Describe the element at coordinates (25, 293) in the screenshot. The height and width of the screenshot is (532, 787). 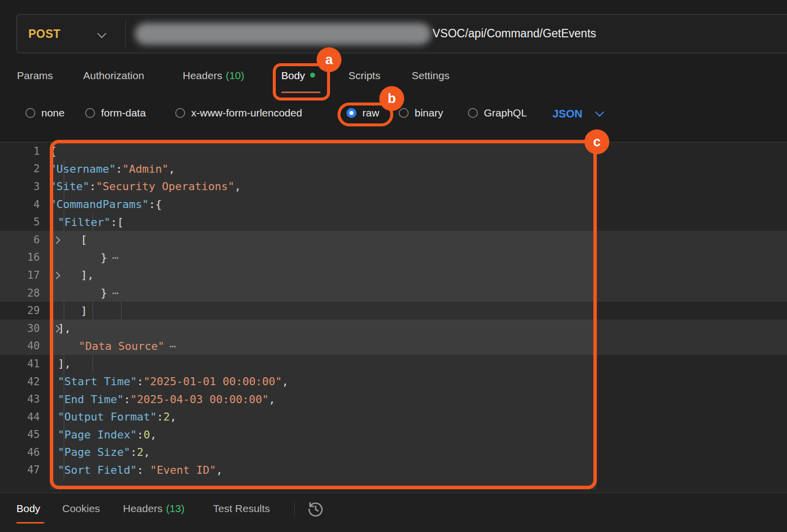
I see `line-number: 28` at that location.